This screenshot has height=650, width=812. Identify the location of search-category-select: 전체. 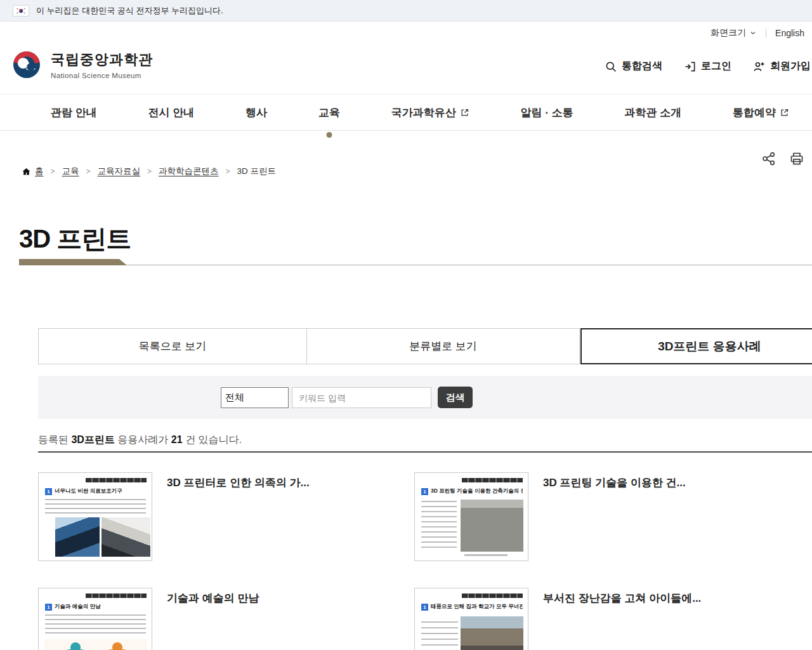
(255, 397).